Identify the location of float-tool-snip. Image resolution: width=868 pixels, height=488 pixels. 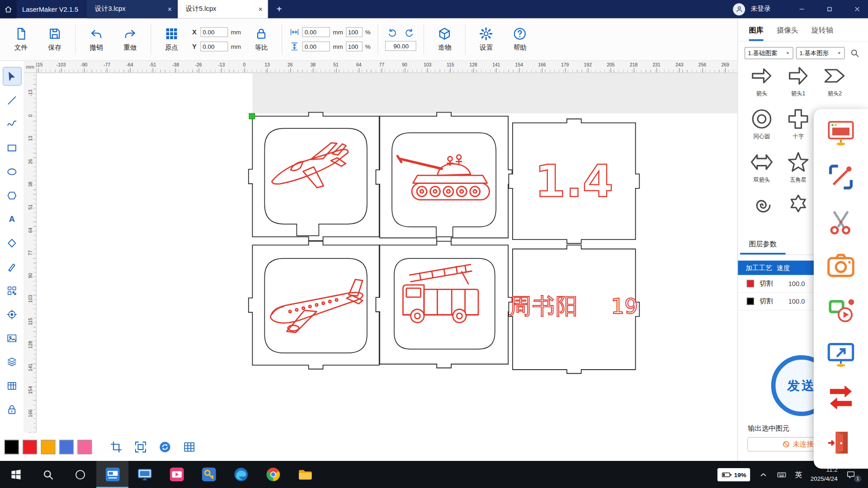
(841, 177).